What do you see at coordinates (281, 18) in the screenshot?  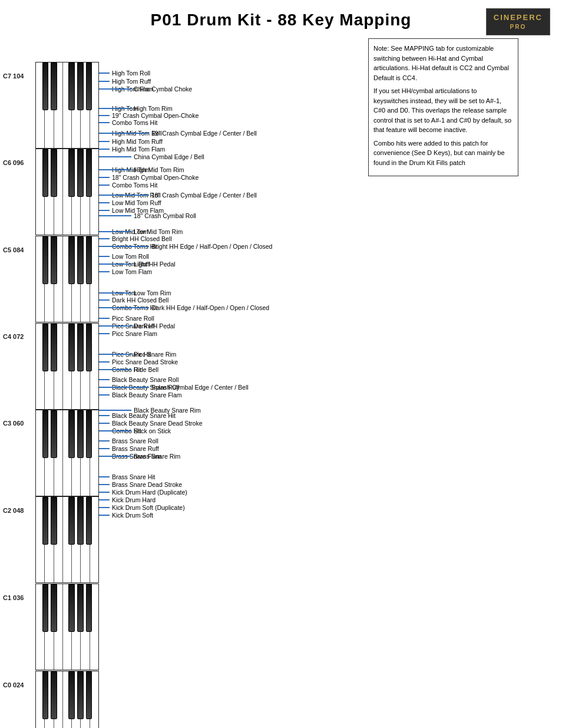 I see `page-title: P01 Drum Kit - 88 Key Mapping` at bounding box center [281, 18].